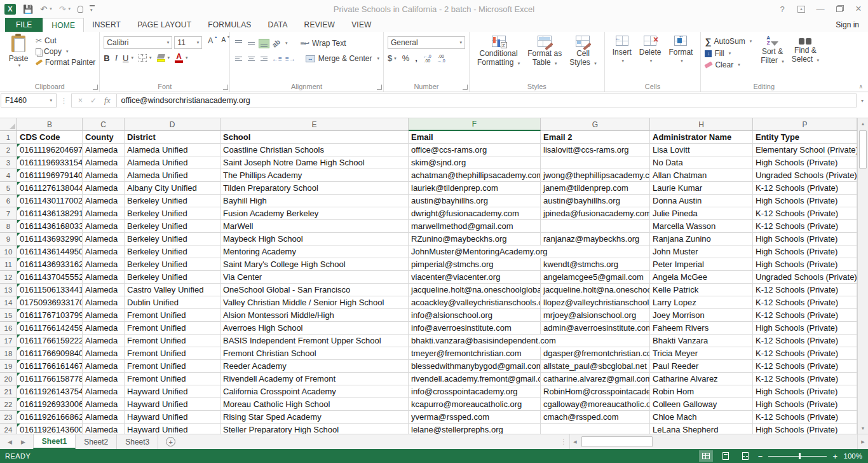  What do you see at coordinates (651, 51) in the screenshot?
I see `delete-cells-button: × Delete ▾` at bounding box center [651, 51].